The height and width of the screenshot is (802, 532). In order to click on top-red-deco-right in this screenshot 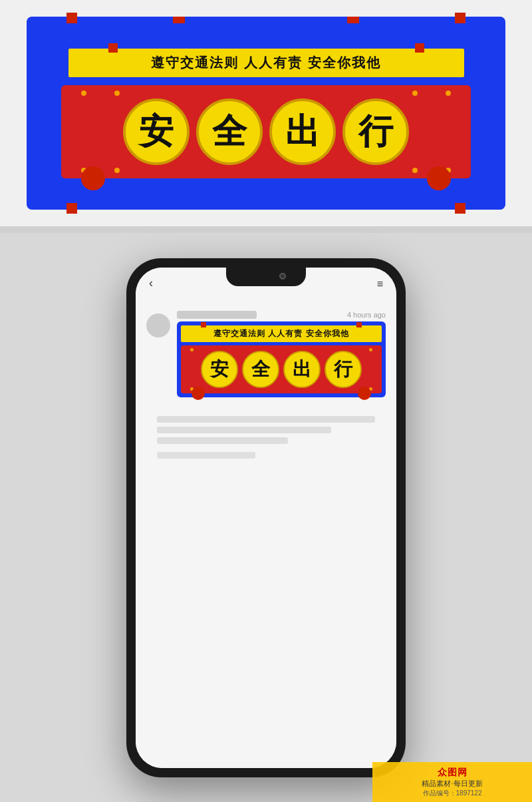, I will do `click(353, 20)`.